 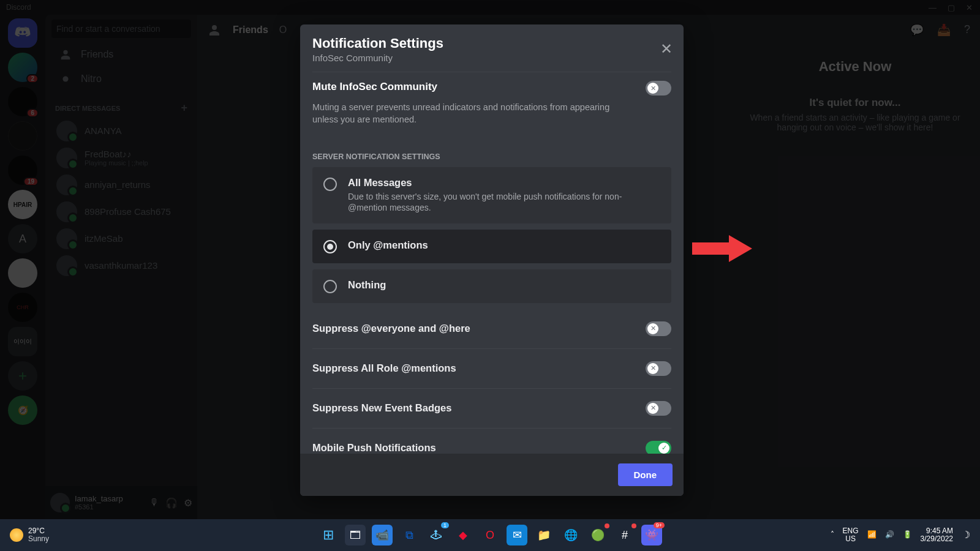 I want to click on home-server-icon, so click(x=23, y=33).